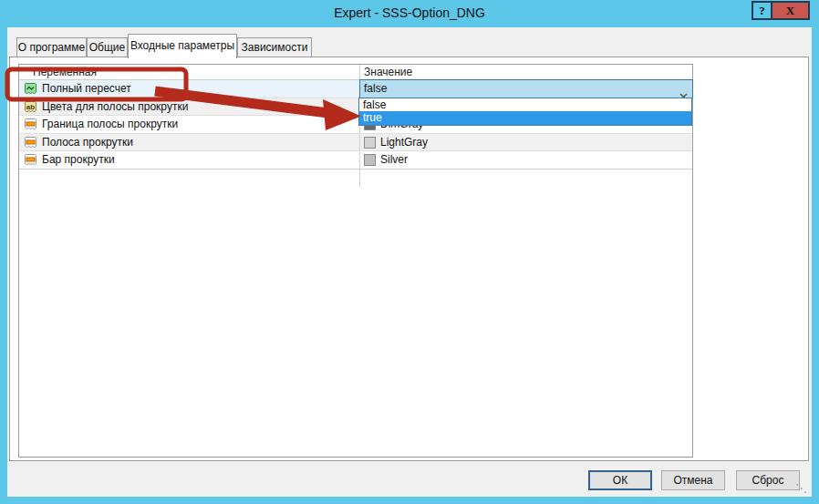 The width and height of the screenshot is (819, 504). Describe the element at coordinates (108, 47) in the screenshot. I see `tab-common: Общие` at that location.